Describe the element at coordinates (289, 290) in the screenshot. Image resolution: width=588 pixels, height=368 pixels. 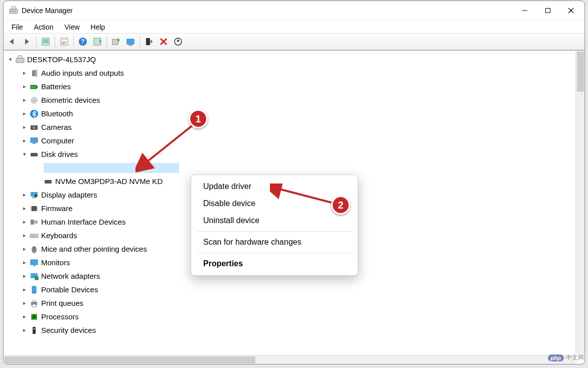
I see `tree-item-portable: ▸Portable Devices` at that location.